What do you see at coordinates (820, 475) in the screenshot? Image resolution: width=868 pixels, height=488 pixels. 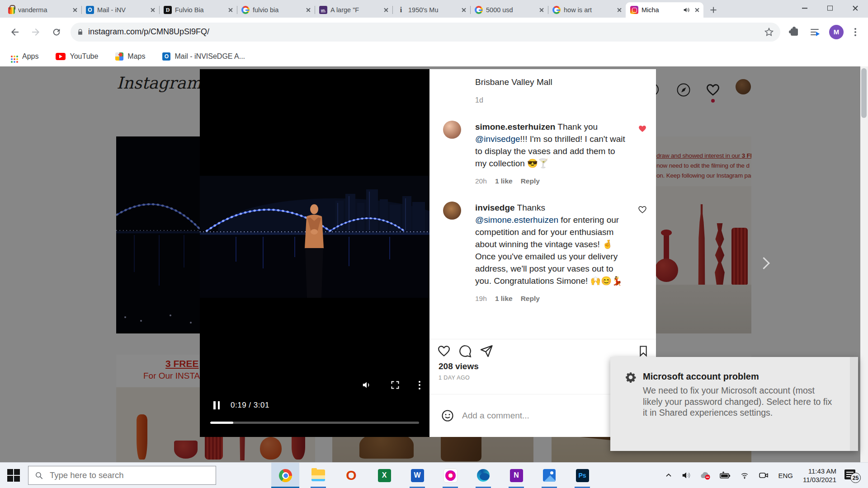 I see `tray-clock: 11:43 AM 11/03/2021` at bounding box center [820, 475].